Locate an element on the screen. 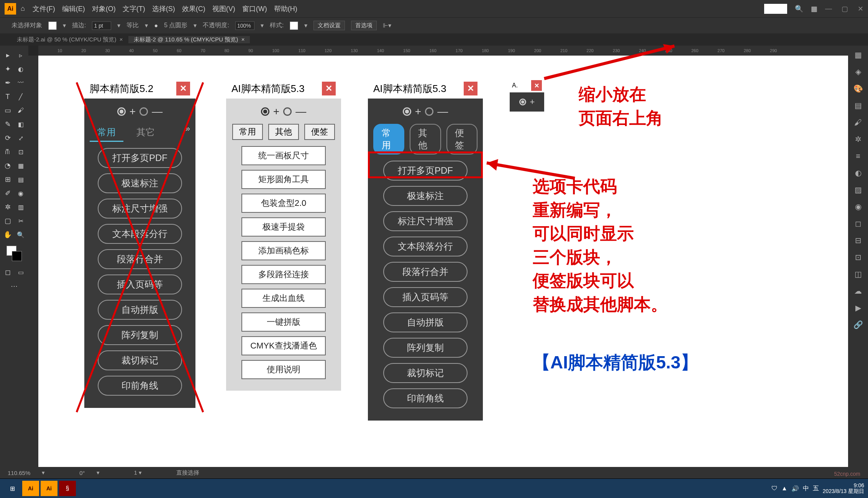  btn-dim-enhance: 标注尺寸增强 is located at coordinates (140, 209).